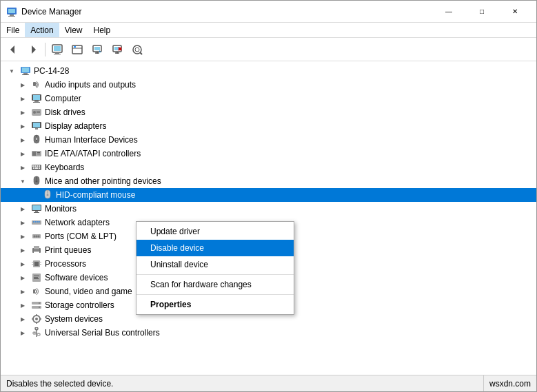 The image size is (537, 392). What do you see at coordinates (37, 85) in the screenshot?
I see `audio-icon` at bounding box center [37, 85].